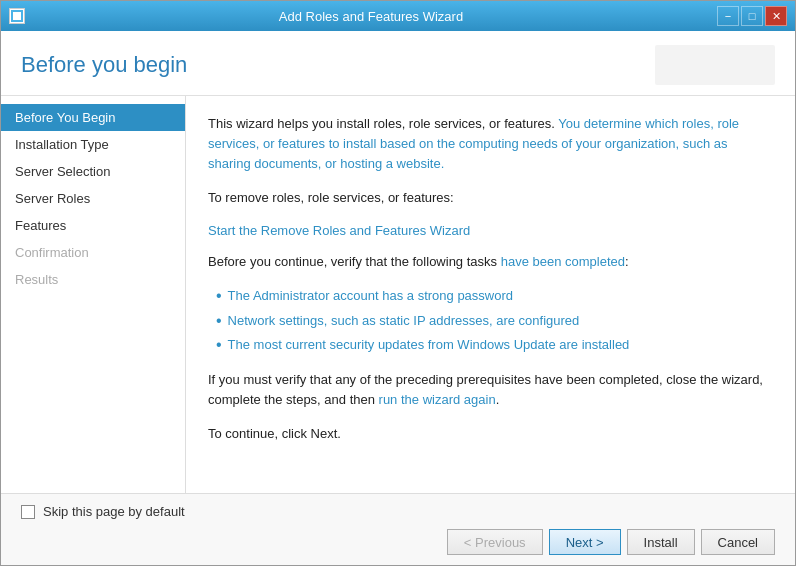  I want to click on minimize-button: −, so click(728, 16).